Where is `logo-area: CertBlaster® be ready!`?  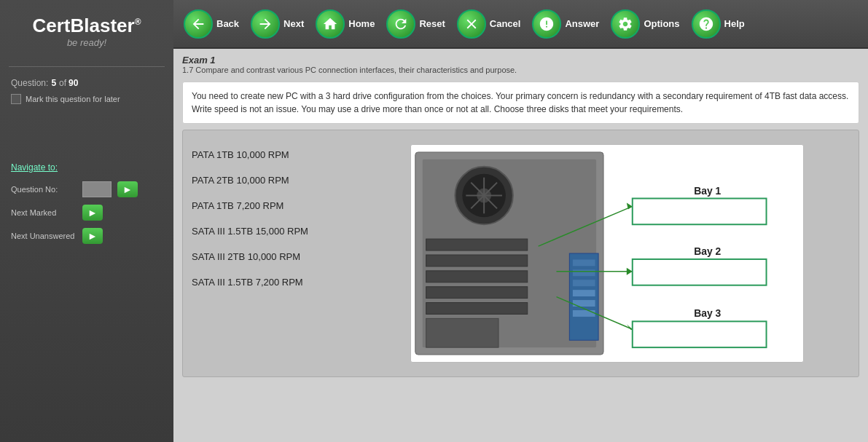
logo-area: CertBlaster® be ready! is located at coordinates (86, 35).